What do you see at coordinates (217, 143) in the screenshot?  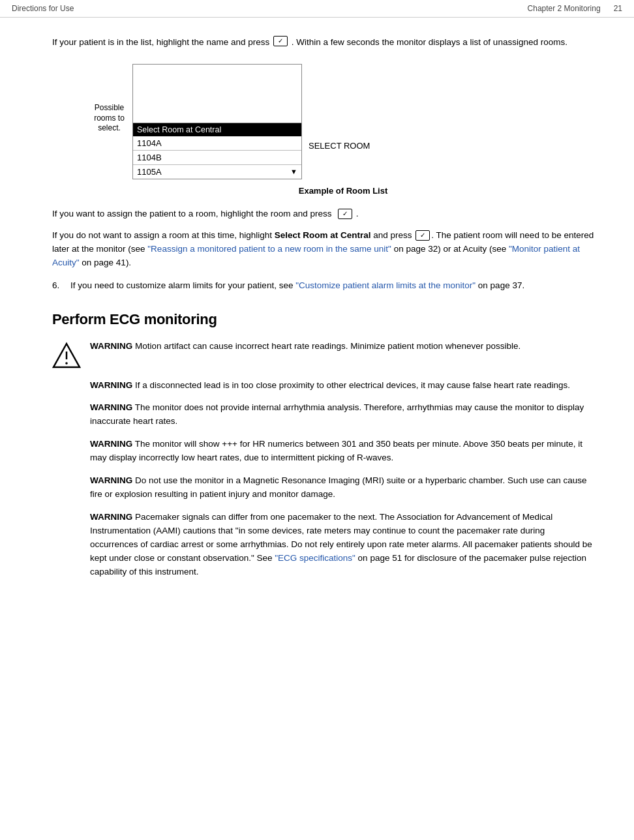 I see `room-item-1104a: 1104A` at bounding box center [217, 143].